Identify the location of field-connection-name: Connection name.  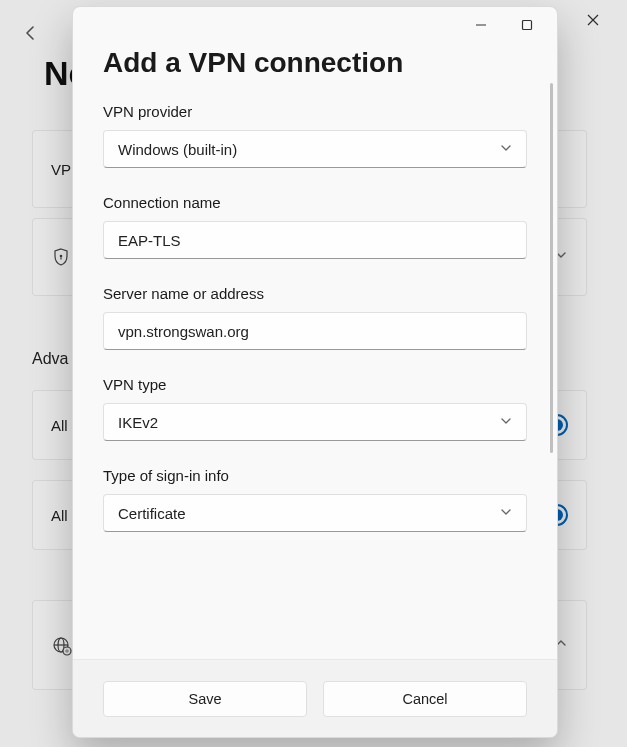
(315, 226).